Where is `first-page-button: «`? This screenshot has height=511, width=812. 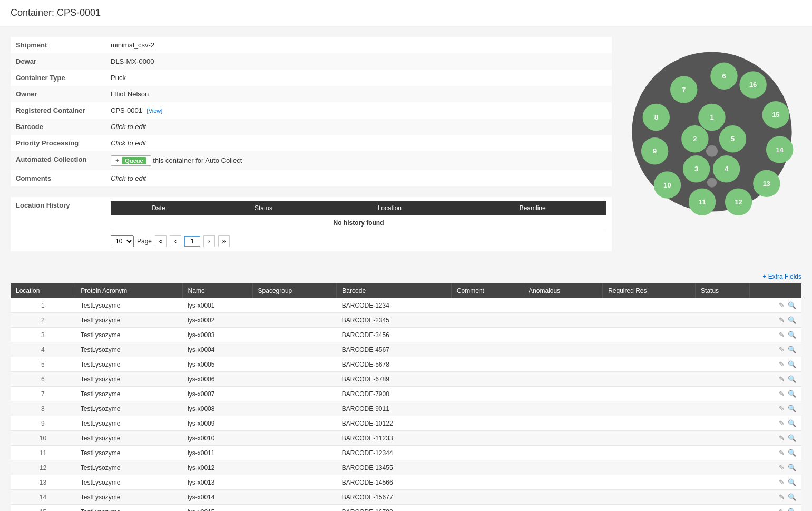 first-page-button: « is located at coordinates (161, 241).